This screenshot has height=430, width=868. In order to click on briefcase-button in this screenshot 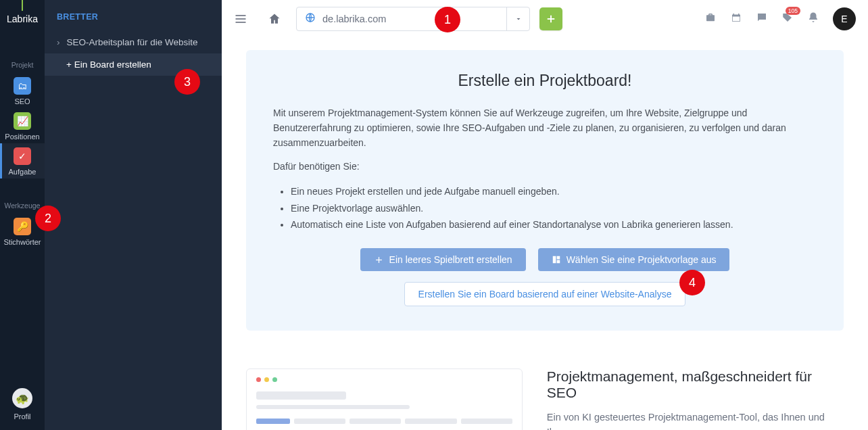, I will do `click(710, 19)`.